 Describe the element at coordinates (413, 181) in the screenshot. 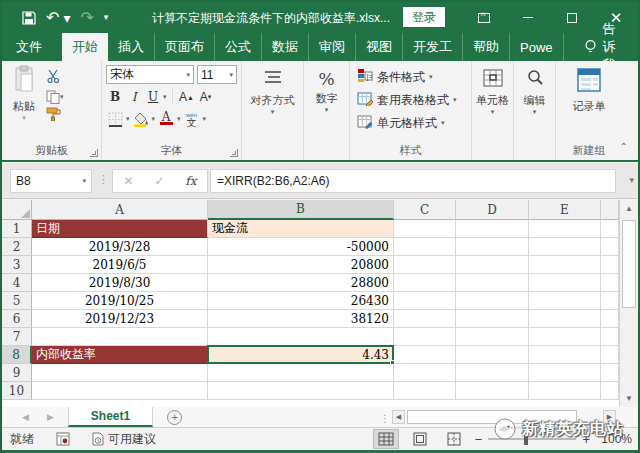

I see `formula-input: =XIRR(B2:B6,A2:A6)` at that location.